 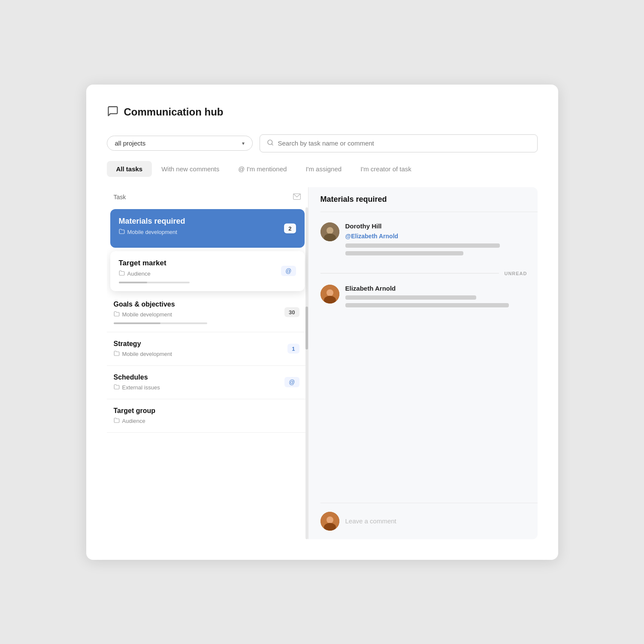 What do you see at coordinates (436, 236) in the screenshot?
I see `comment-mention: @Elizabeth Arnold` at bounding box center [436, 236].